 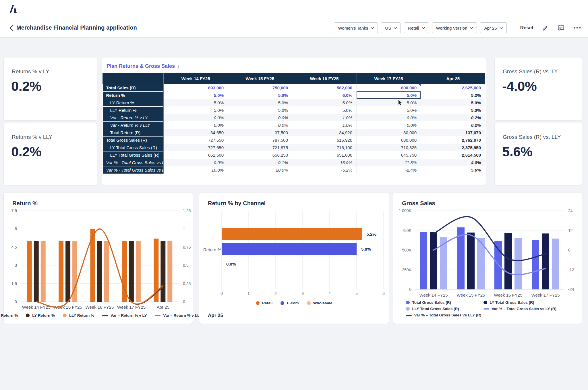 I want to click on legend-item: Var % – Total Gross Sales vs LY (R), so click(x=527, y=309).